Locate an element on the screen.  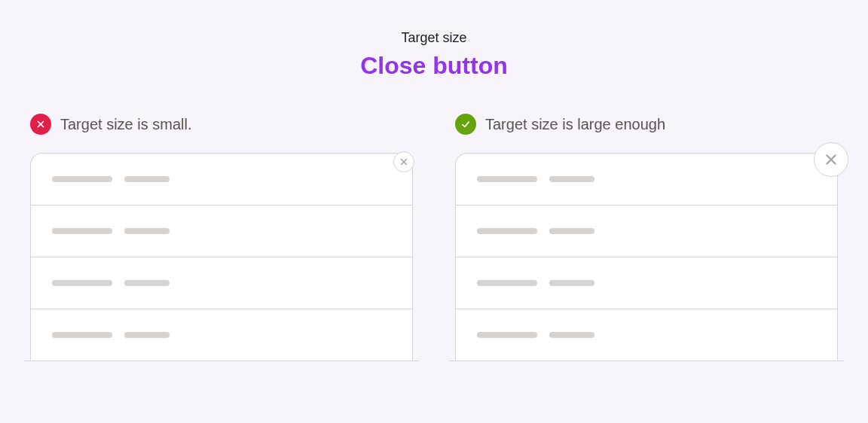
header: Target size Close button is located at coordinates (434, 55).